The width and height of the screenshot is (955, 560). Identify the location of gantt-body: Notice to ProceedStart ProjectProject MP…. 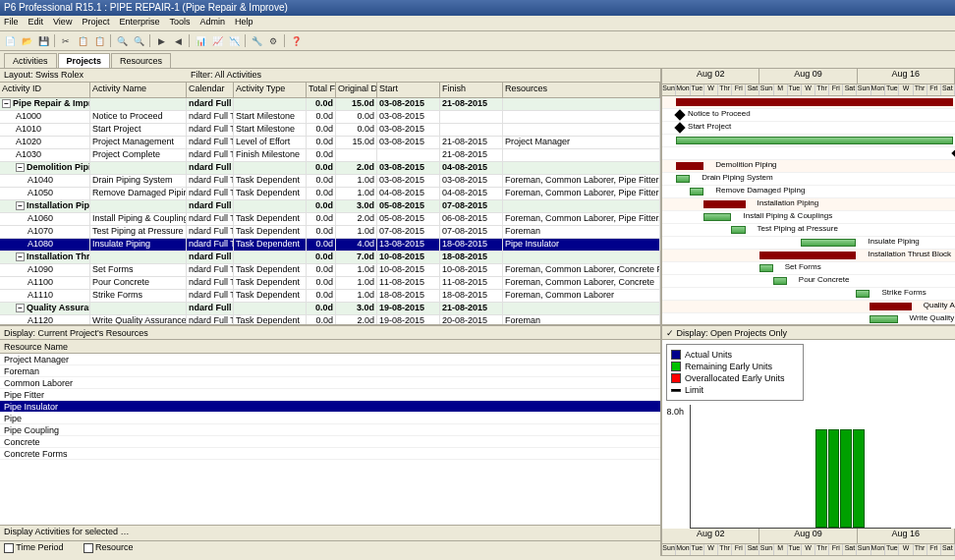
(809, 210).